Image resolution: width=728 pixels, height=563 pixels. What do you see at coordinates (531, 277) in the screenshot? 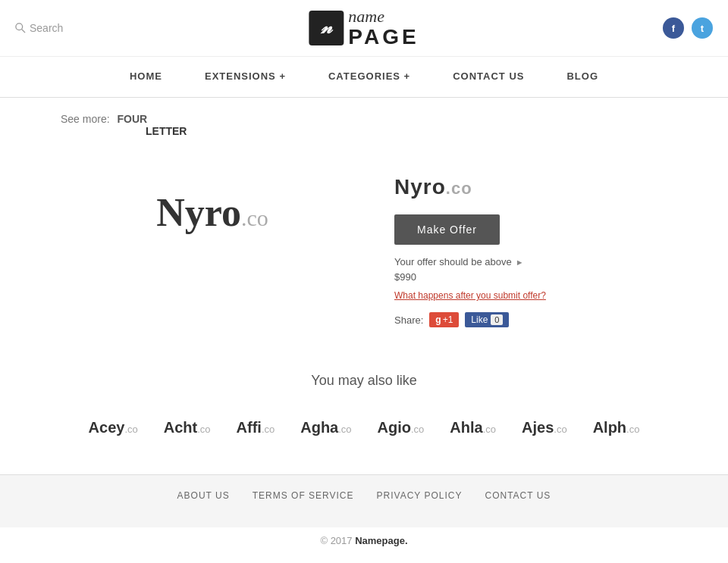
I see `offer-price: $990` at bounding box center [531, 277].